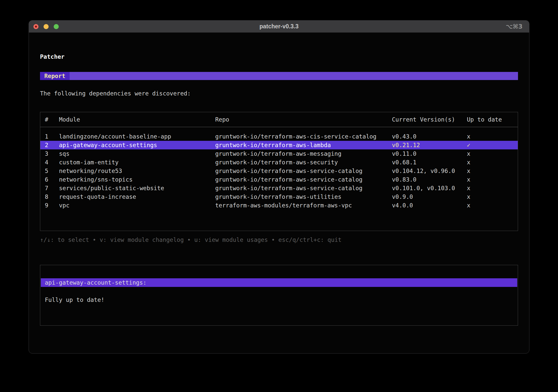  Describe the element at coordinates (279, 145) in the screenshot. I see `table-row: 2 api-gateway-account-settings gruntwork…` at that location.